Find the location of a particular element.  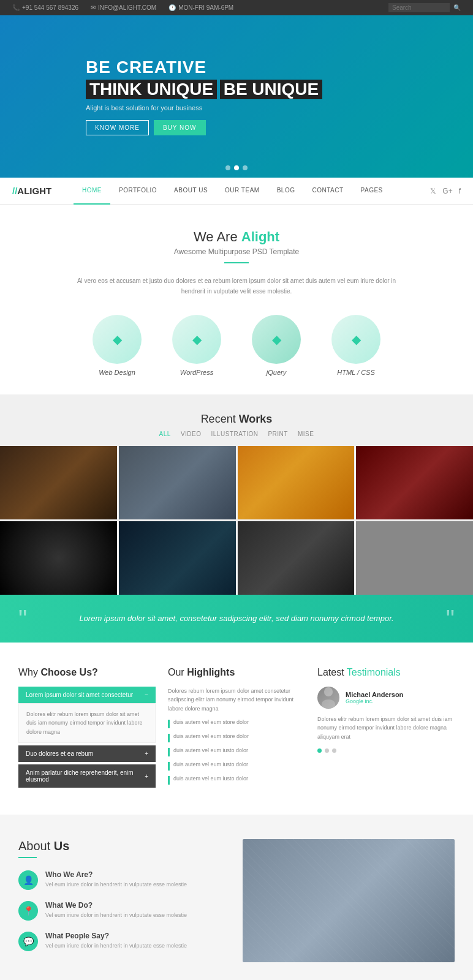

nav-home: HOME is located at coordinates (92, 191).